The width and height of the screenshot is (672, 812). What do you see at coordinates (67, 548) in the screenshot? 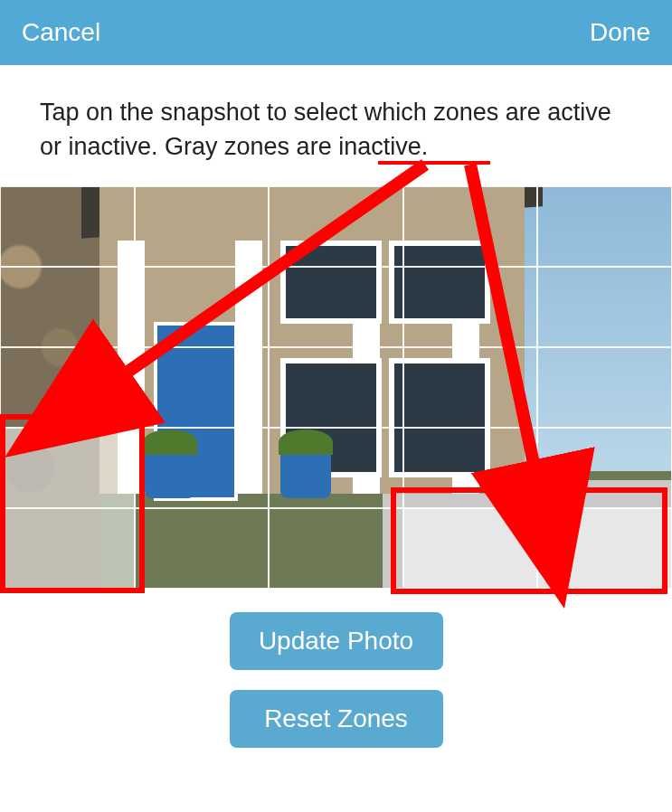
I see `zone-cell-r4c0` at bounding box center [67, 548].